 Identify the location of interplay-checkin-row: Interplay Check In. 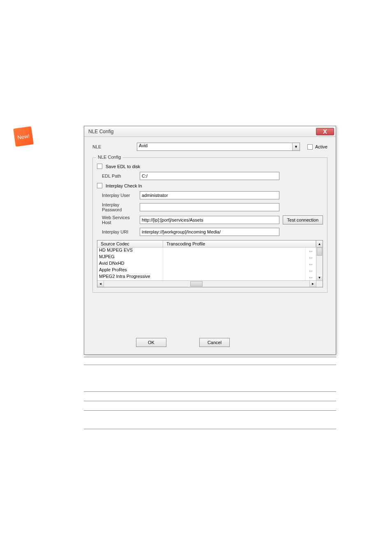
(210, 186).